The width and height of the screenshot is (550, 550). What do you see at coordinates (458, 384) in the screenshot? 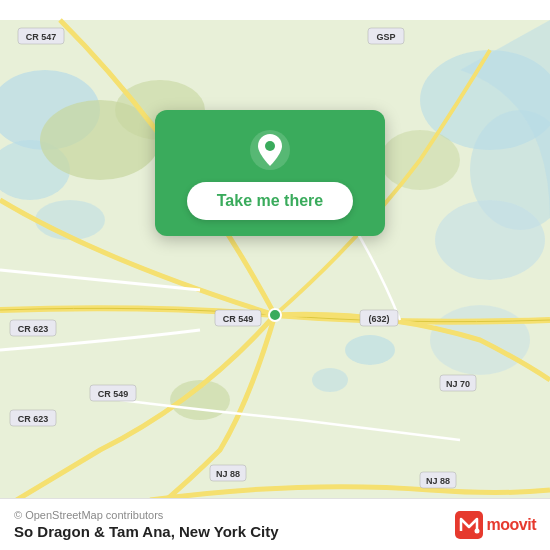
I see `svg-text: NJ 70` at bounding box center [458, 384].